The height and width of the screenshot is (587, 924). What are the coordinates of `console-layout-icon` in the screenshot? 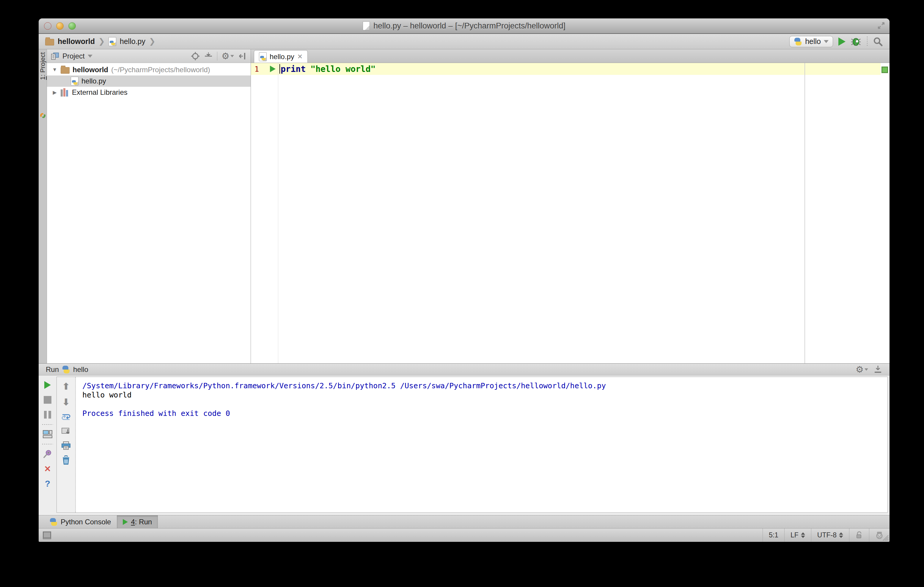 It's located at (48, 434).